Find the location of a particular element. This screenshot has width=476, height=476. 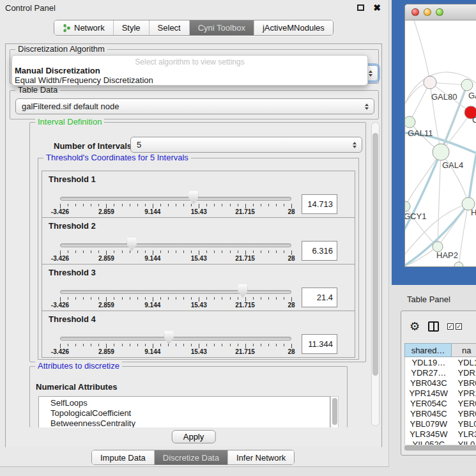

threshold-value-field: 6.316 is located at coordinates (319, 250).